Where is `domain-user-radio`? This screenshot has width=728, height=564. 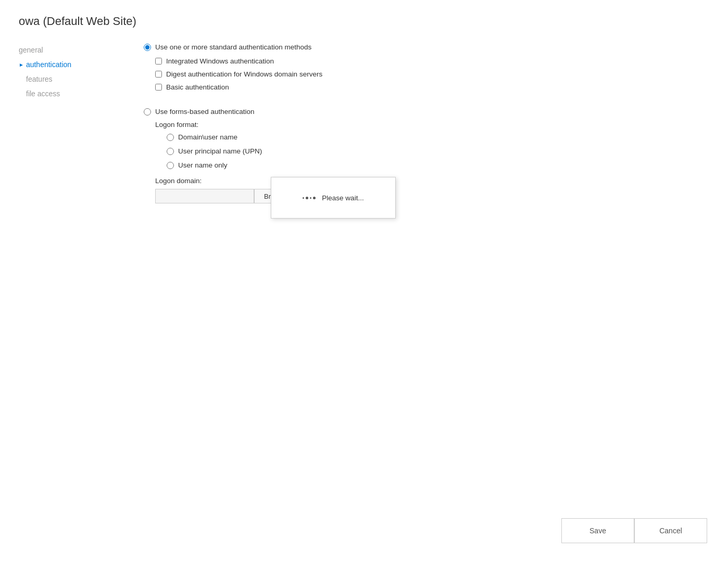
domain-user-radio is located at coordinates (170, 137).